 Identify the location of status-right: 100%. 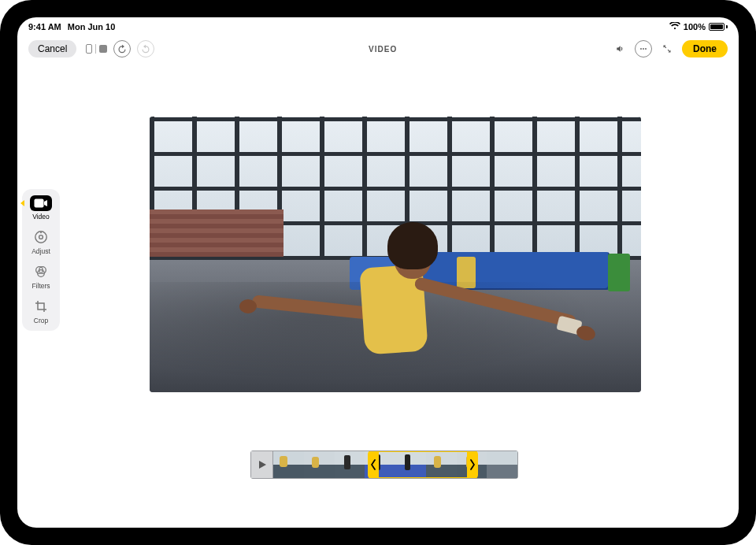
(699, 27).